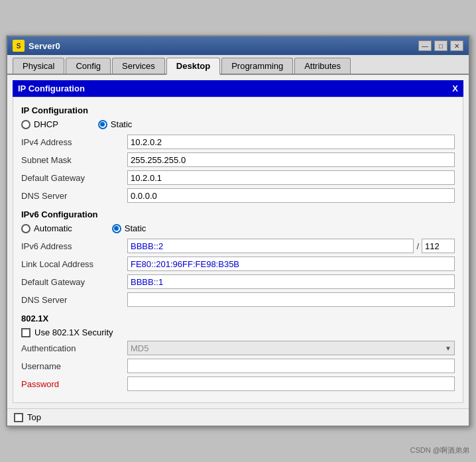 Image resolution: width=476 pixels, height=462 pixels. What do you see at coordinates (438, 246) in the screenshot?
I see `ipv6-prefix-input` at bounding box center [438, 246].